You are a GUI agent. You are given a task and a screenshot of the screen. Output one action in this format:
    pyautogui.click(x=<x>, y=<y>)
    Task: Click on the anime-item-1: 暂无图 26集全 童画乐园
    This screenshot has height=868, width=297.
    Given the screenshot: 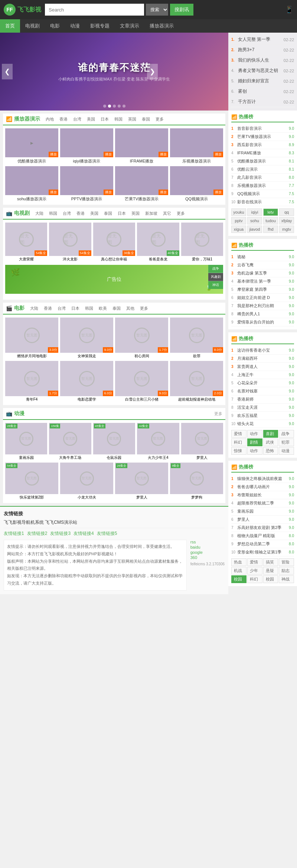 What is the action you would take?
    pyautogui.click(x=26, y=441)
    